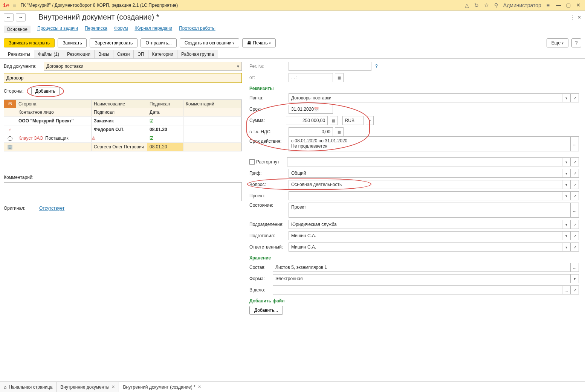 This screenshot has height=392, width=585. What do you see at coordinates (209, 43) in the screenshot?
I see `create-based-button: Создать на основании` at bounding box center [209, 43].